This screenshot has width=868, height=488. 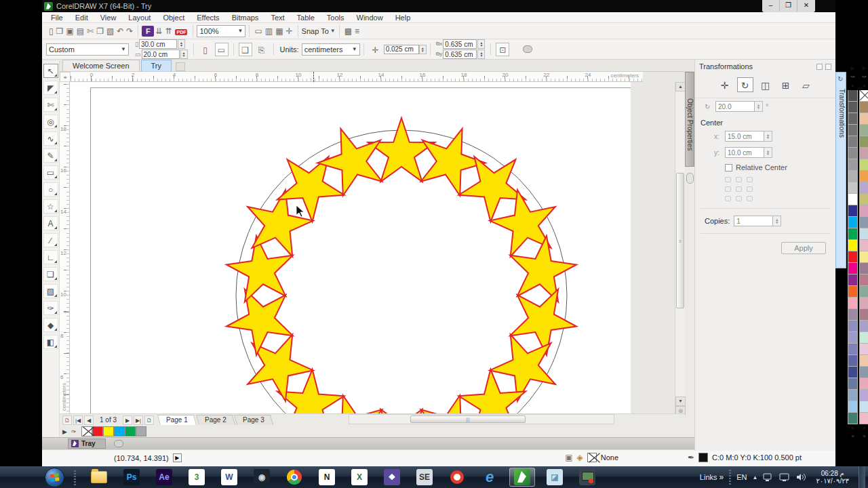 I want to click on scroll-down-button: ▼, so click(x=681, y=401).